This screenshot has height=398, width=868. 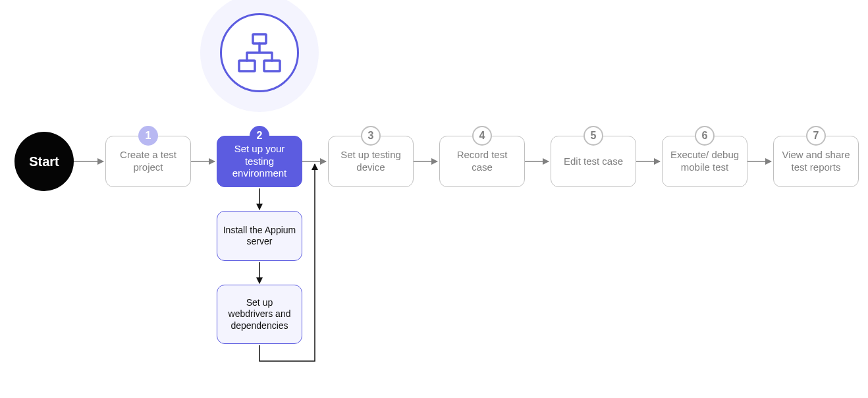 What do you see at coordinates (371, 136) in the screenshot?
I see `step-3-badge: 3` at bounding box center [371, 136].